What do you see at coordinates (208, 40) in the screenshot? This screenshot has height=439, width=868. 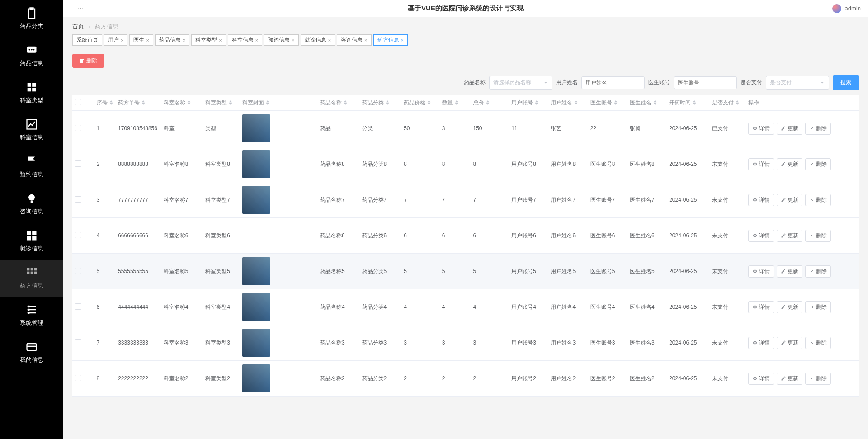 I see `tab-4: 科室类型×` at bounding box center [208, 40].